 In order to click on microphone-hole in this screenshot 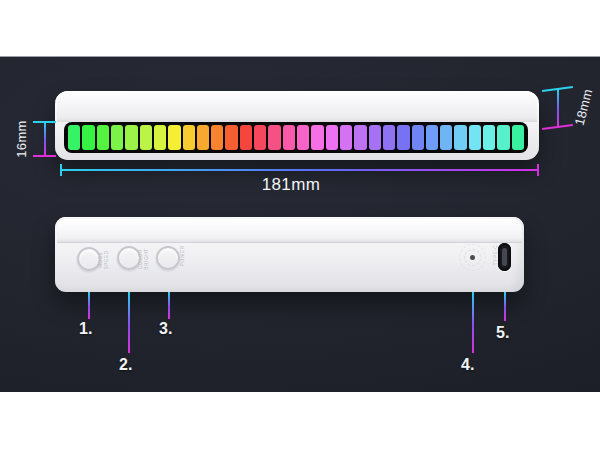, I will do `click(472, 258)`.